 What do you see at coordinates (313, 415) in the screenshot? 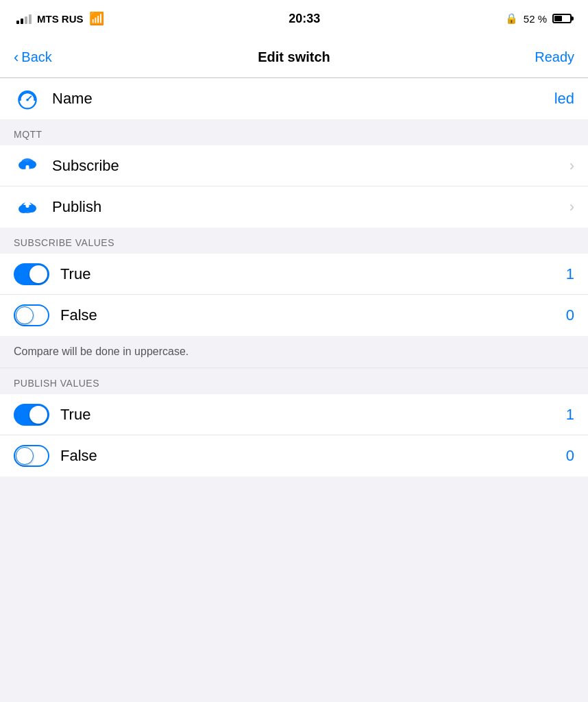
I see `publish-true-label: True` at bounding box center [313, 415].